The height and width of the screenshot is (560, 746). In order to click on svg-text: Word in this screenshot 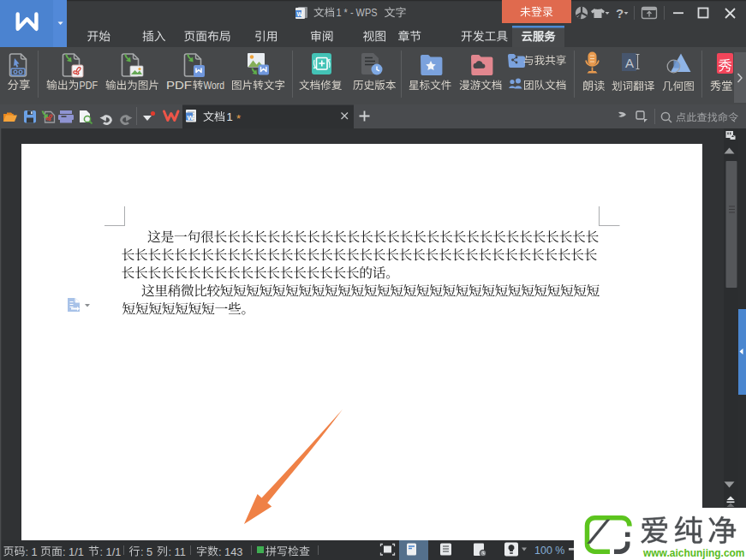, I will do `click(214, 86)`.